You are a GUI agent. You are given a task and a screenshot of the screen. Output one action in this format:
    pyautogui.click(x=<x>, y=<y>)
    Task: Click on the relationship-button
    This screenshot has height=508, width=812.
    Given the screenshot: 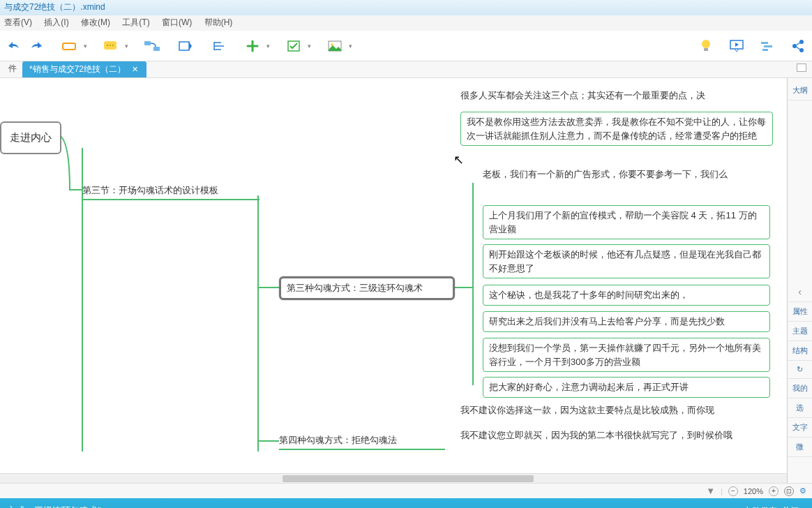 What is the action you would take?
    pyautogui.click(x=152, y=46)
    